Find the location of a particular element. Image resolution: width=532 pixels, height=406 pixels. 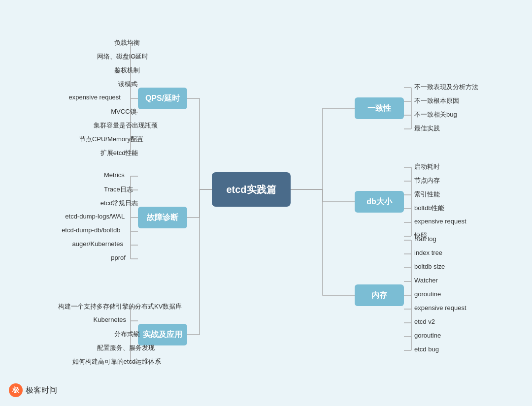

leaf-item-dbsize-3: boltdb性能 is located at coordinates (430, 208).